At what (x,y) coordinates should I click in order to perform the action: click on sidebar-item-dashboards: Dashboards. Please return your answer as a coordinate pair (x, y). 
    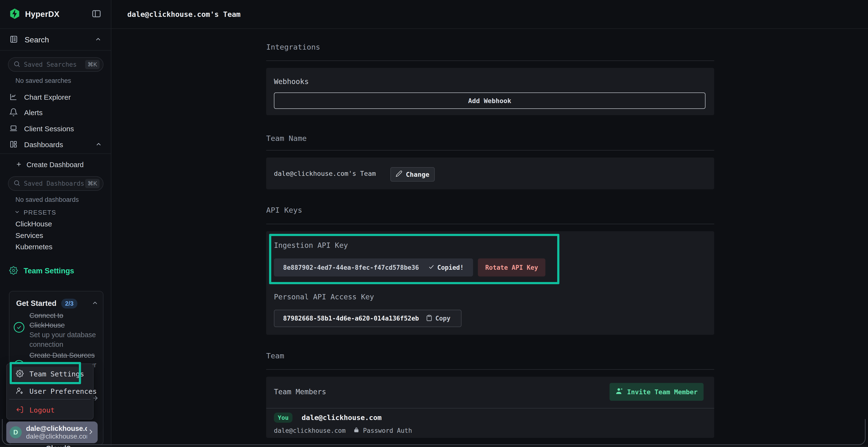
    Looking at the image, I should click on (56, 145).